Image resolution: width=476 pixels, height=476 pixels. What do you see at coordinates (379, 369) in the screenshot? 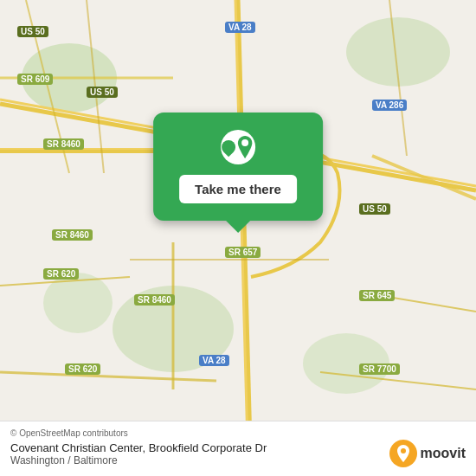
I see `label-sr7700: SR 7700` at bounding box center [379, 369].